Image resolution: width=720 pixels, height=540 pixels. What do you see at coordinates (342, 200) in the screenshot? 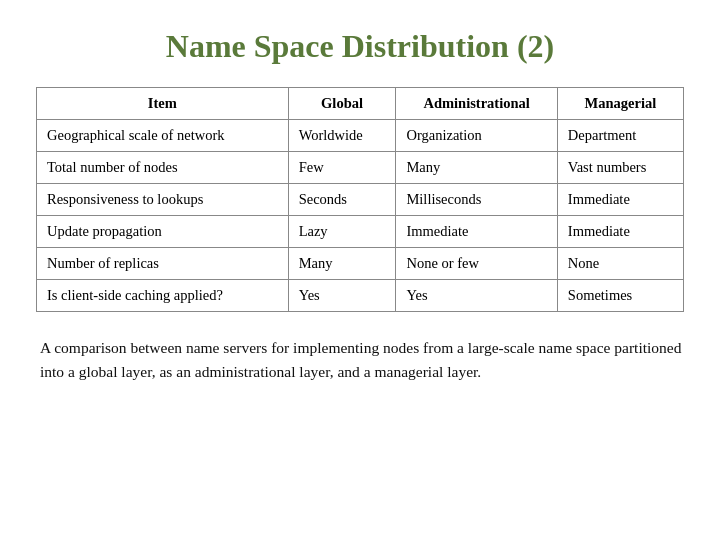
I see `cell-r2-c1: Seconds` at bounding box center [342, 200].